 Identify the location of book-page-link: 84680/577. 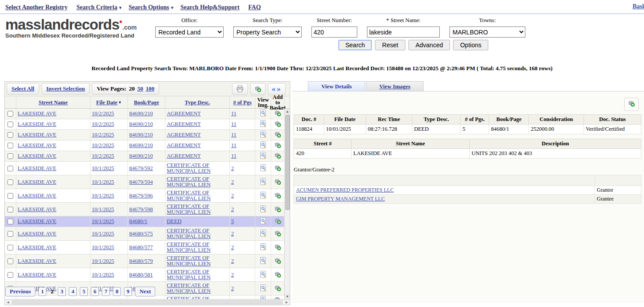
(141, 247).